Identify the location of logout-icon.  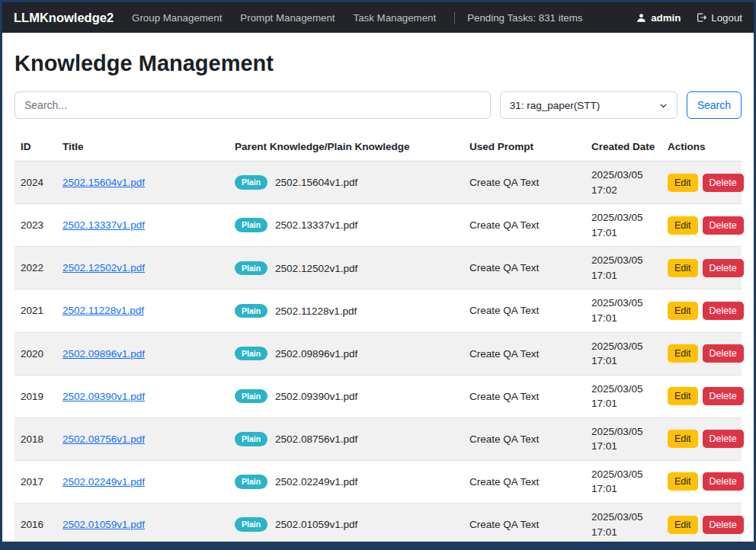
(701, 18).